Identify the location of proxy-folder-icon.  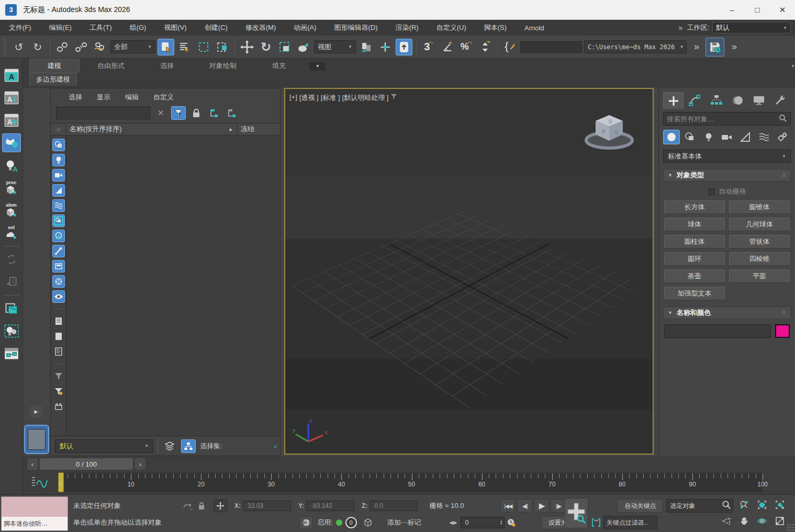
(12, 309).